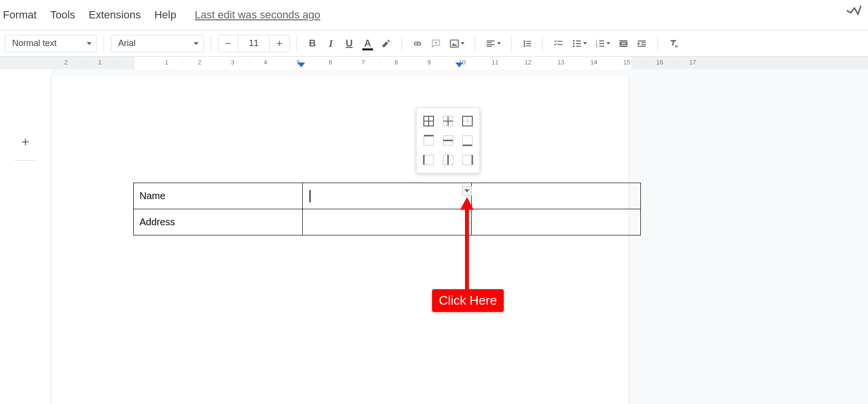 The image size is (868, 404). Describe the element at coordinates (561, 62) in the screenshot. I see `ruler-number: 13` at that location.